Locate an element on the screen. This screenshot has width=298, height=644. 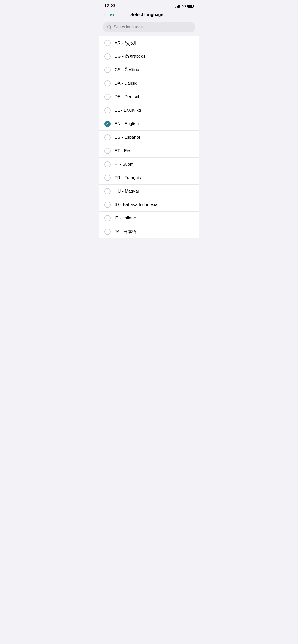
language-label: JA - 日本語 is located at coordinates (125, 232).